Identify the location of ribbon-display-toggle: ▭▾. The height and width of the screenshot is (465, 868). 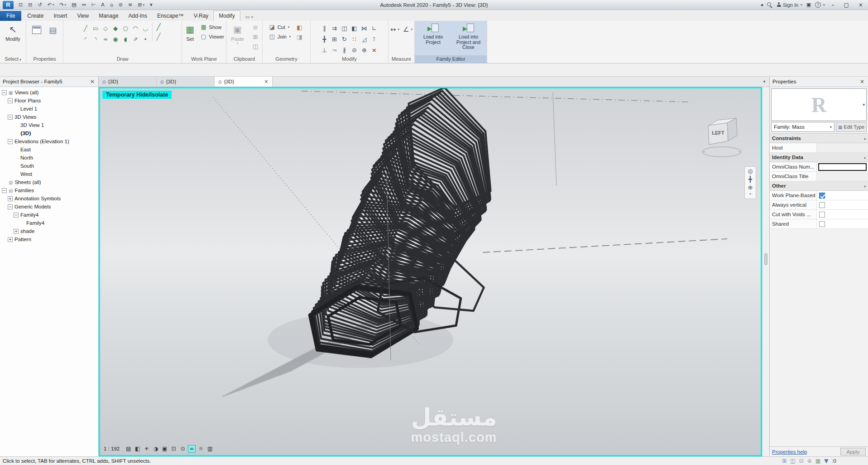
(249, 17).